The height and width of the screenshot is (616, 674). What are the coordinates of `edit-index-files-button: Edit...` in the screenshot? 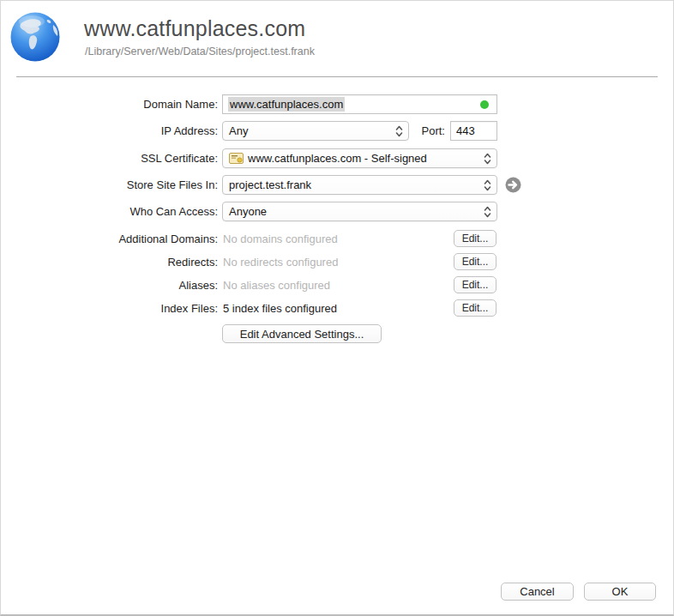 It's located at (475, 308).